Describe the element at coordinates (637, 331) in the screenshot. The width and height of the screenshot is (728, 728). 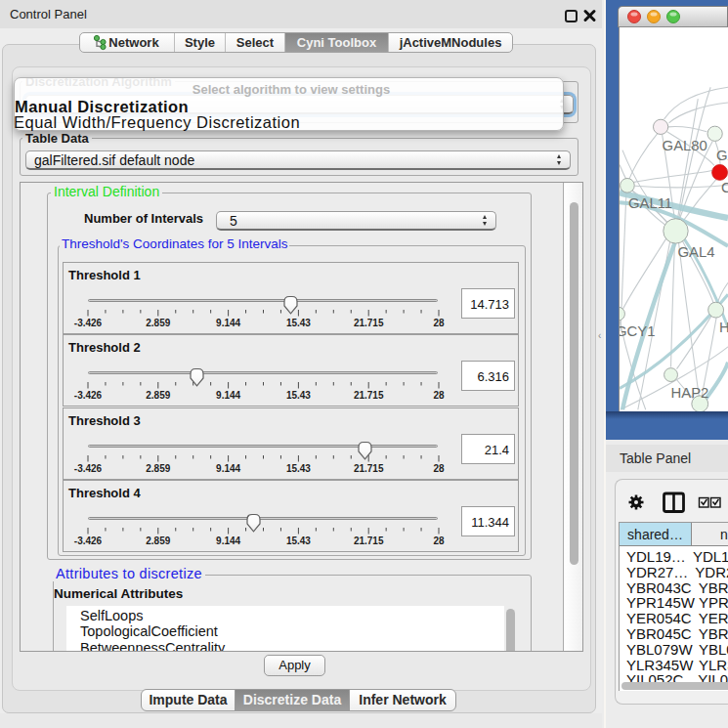
I see `svg-text: GCY1` at that location.